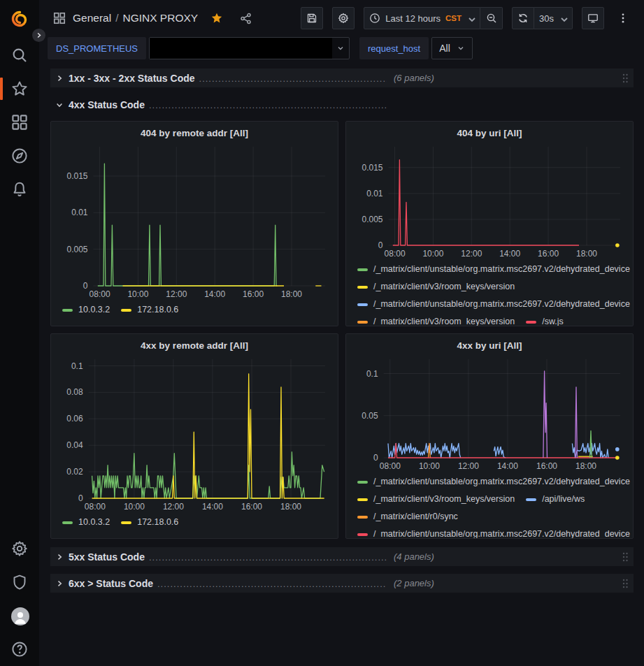 The width and height of the screenshot is (644, 666). Describe the element at coordinates (160, 18) in the screenshot. I see `breadcrumb-title: NGINX PROXY` at that location.